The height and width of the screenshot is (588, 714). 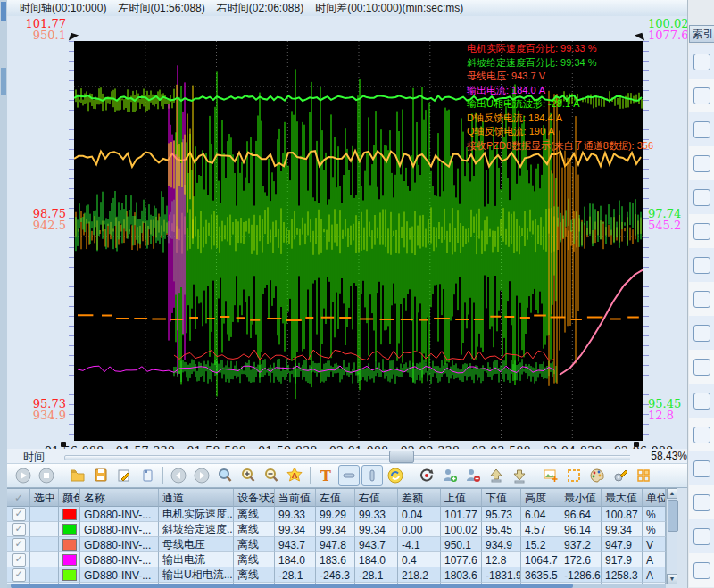 What do you see at coordinates (643, 476) in the screenshot?
I see `layout-grid-button` at bounding box center [643, 476].